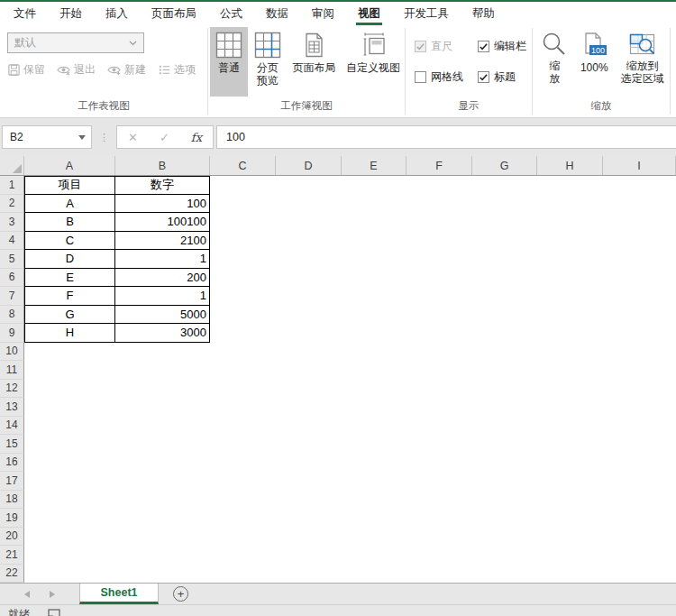 This screenshot has height=616, width=676. What do you see at coordinates (338, 518) in the screenshot?
I see `grid-row-19: 19` at bounding box center [338, 518].